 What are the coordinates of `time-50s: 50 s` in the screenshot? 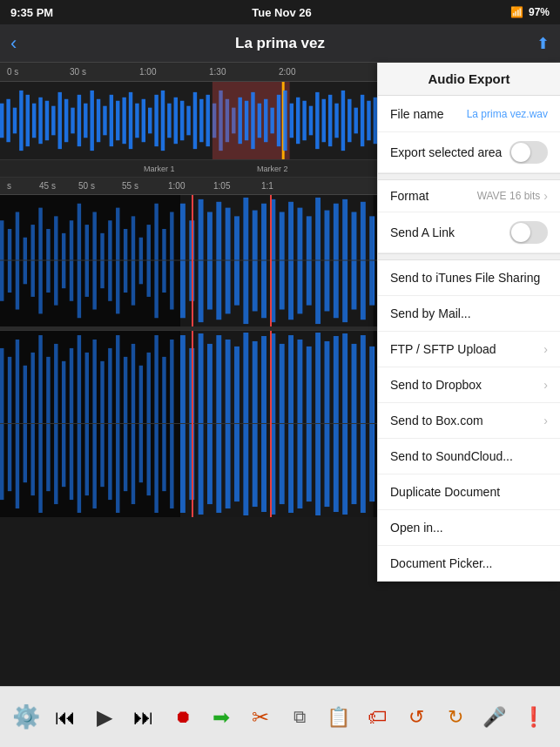 It's located at (87, 186).